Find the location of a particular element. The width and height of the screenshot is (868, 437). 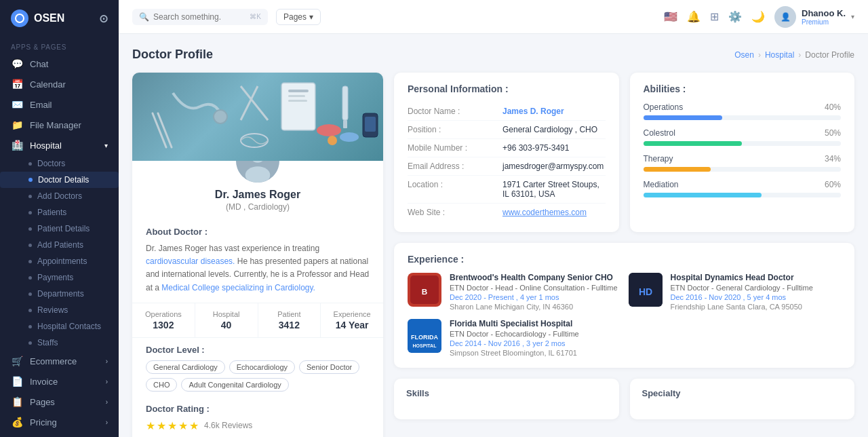

sidebar-sub-staffs: Staffs is located at coordinates (60, 343).